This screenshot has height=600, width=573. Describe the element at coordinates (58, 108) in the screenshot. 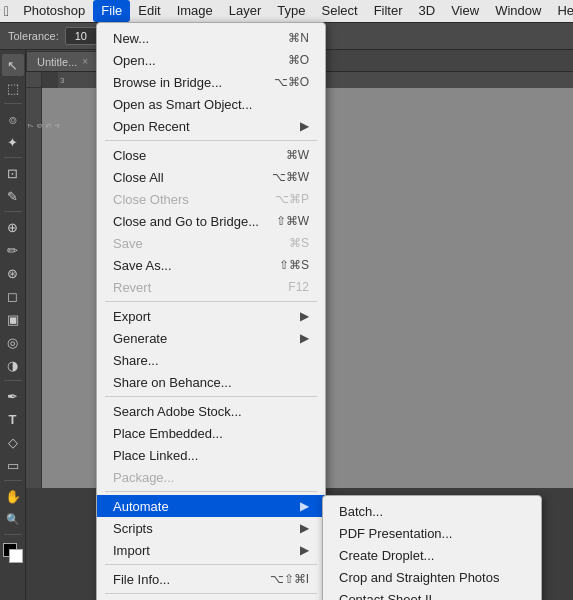

I see `ruler-v-4: 4` at that location.